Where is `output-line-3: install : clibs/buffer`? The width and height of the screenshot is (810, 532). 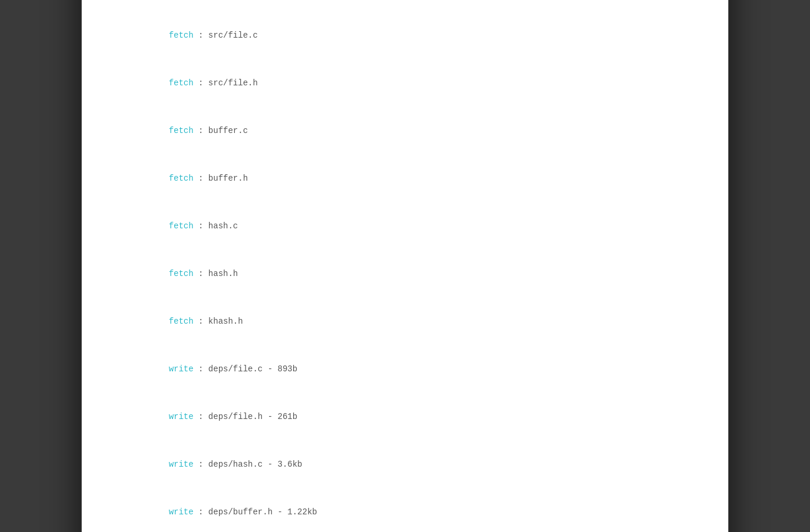 output-line-3: install : clibs/buffer is located at coordinates (405, 6).